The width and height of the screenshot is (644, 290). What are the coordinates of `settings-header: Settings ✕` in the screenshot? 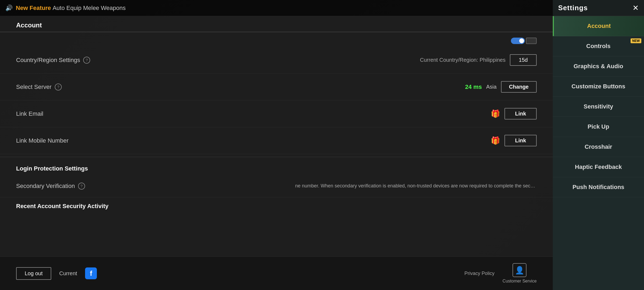 It's located at (598, 8).